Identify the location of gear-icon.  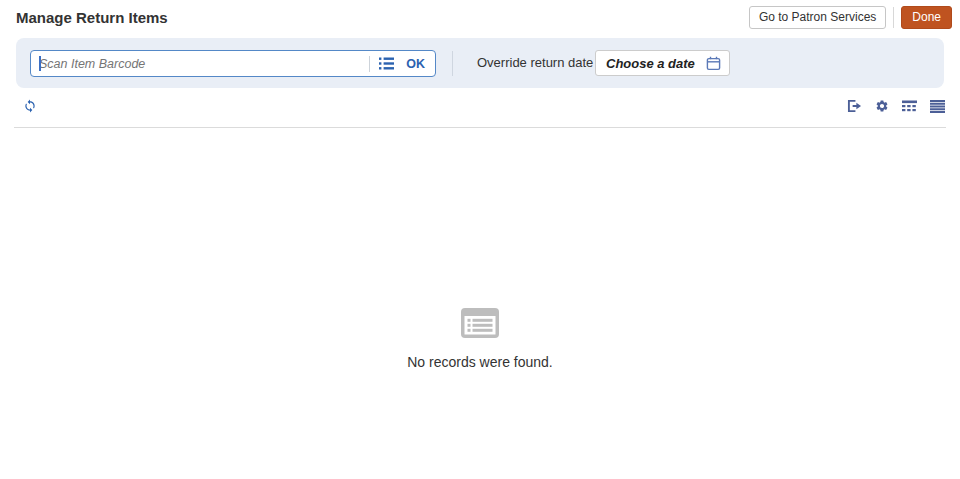
(882, 106).